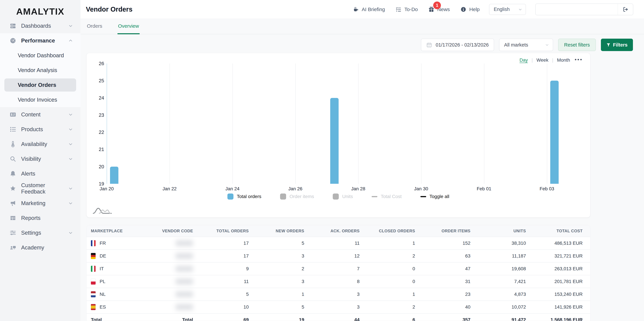 The height and width of the screenshot is (321, 644). What do you see at coordinates (498, 243) in the screenshot?
I see `units-cell: 38,310` at bounding box center [498, 243].